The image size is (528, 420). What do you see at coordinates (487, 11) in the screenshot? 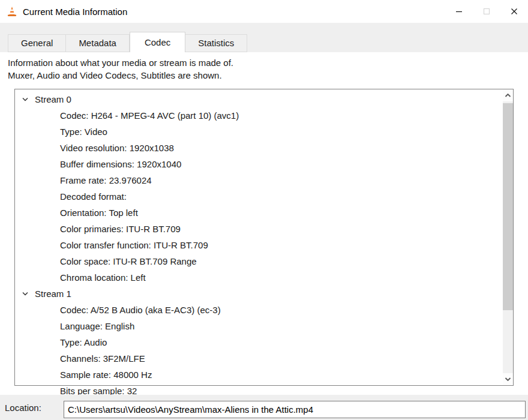
I see `maximize-button` at bounding box center [487, 11].